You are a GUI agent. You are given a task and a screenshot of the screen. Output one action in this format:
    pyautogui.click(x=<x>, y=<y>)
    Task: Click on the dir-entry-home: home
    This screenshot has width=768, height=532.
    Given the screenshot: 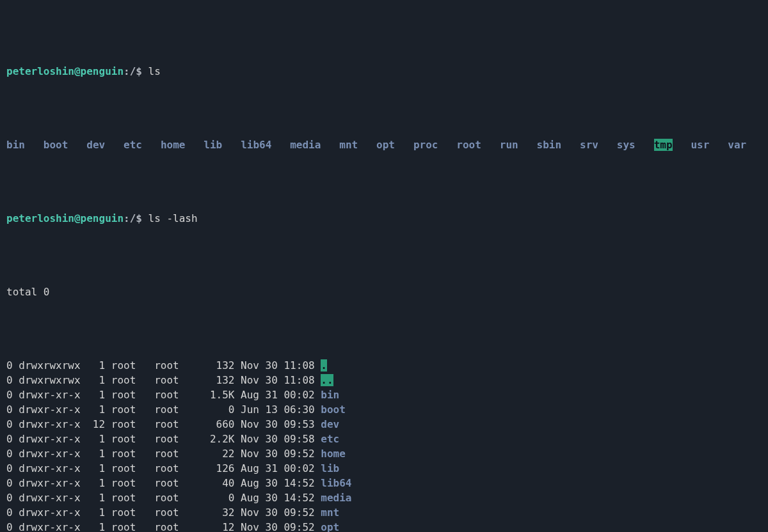 What is the action you would take?
    pyautogui.click(x=173, y=145)
    